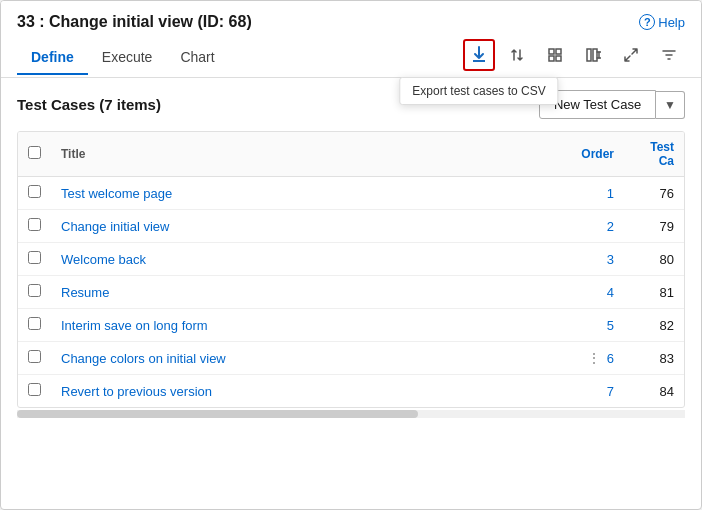  I want to click on expand-button, so click(631, 55).